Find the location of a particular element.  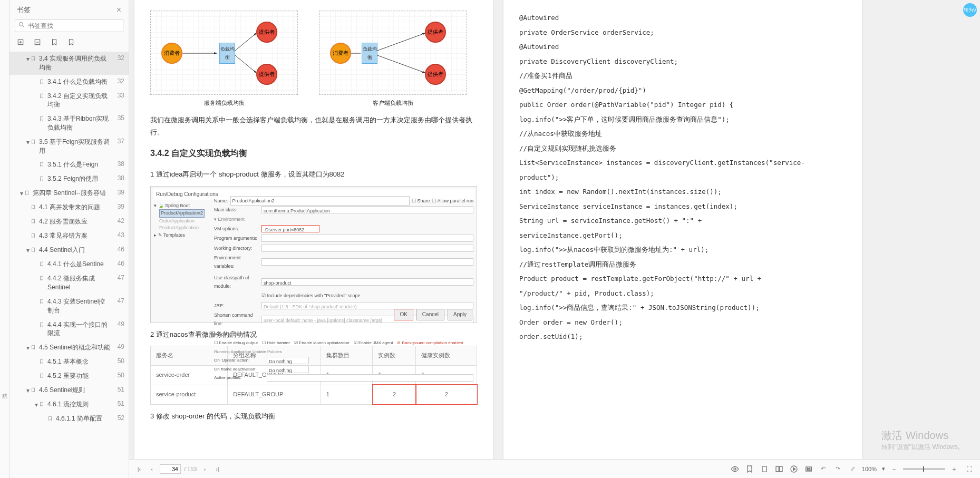

code-line: private OrderService orderService; is located at coordinates (683, 33).